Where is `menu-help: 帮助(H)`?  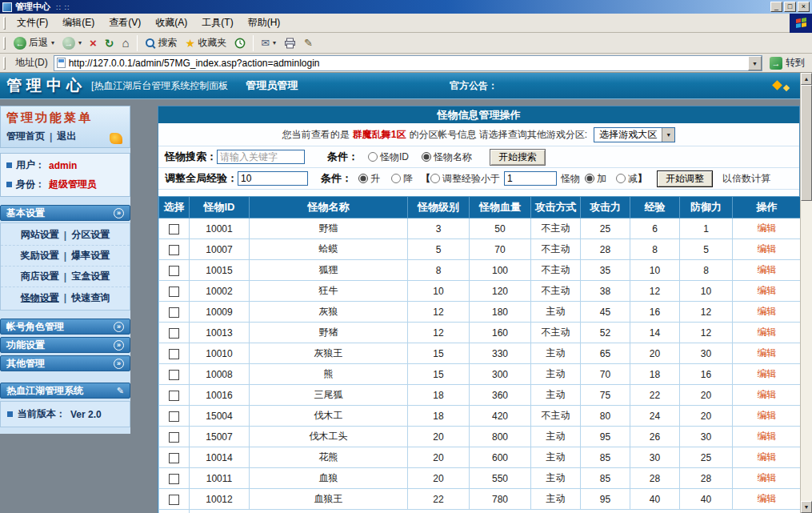
menu-help: 帮助(H) is located at coordinates (264, 22).